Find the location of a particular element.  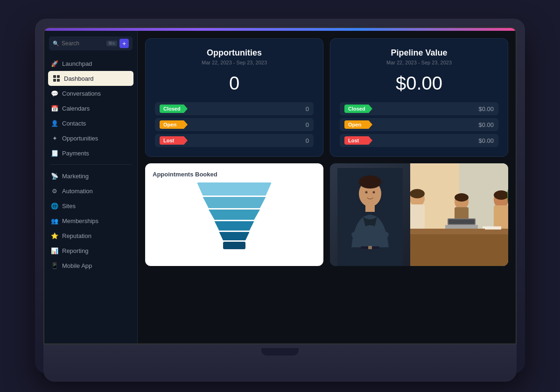

pipeline-open-count: $0.00 is located at coordinates (486, 125).